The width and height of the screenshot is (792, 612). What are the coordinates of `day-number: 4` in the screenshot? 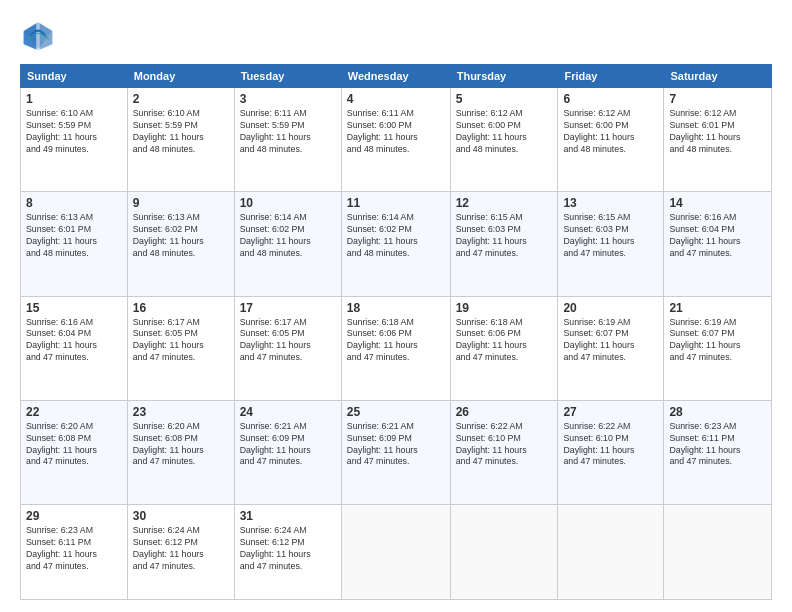 It's located at (396, 99).